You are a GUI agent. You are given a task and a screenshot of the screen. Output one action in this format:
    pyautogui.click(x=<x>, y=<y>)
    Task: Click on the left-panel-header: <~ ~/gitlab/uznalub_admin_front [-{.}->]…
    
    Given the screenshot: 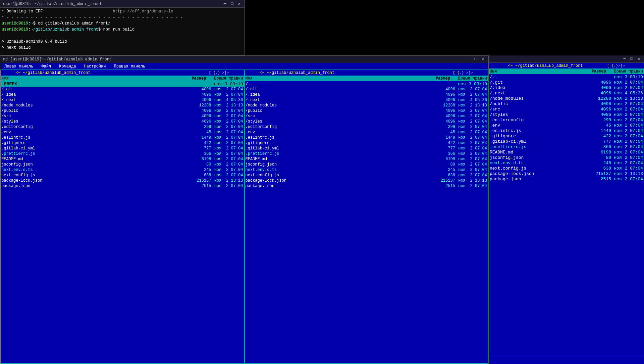 What is the action you would take?
    pyautogui.click(x=122, y=73)
    